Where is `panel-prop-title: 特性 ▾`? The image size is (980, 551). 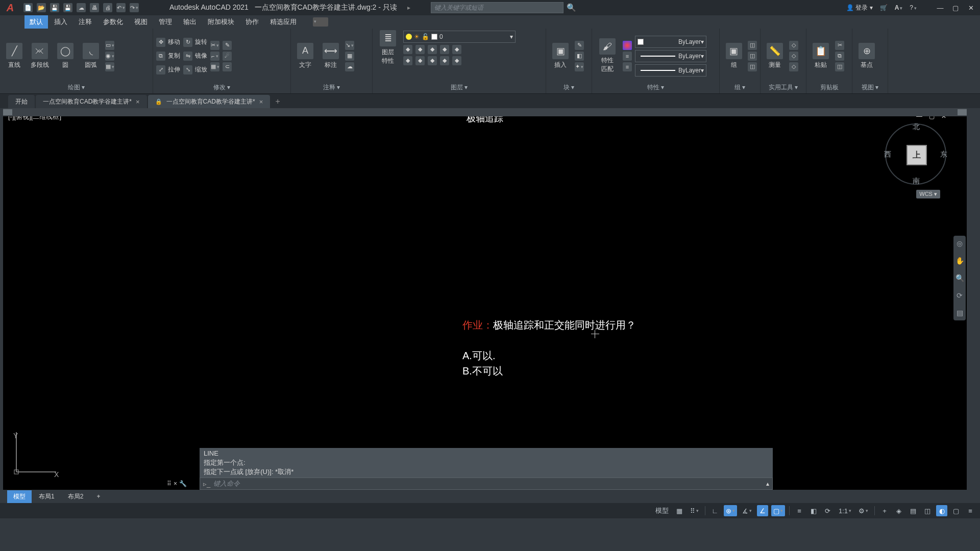
panel-prop-title: 特性 ▾ is located at coordinates (655, 88).